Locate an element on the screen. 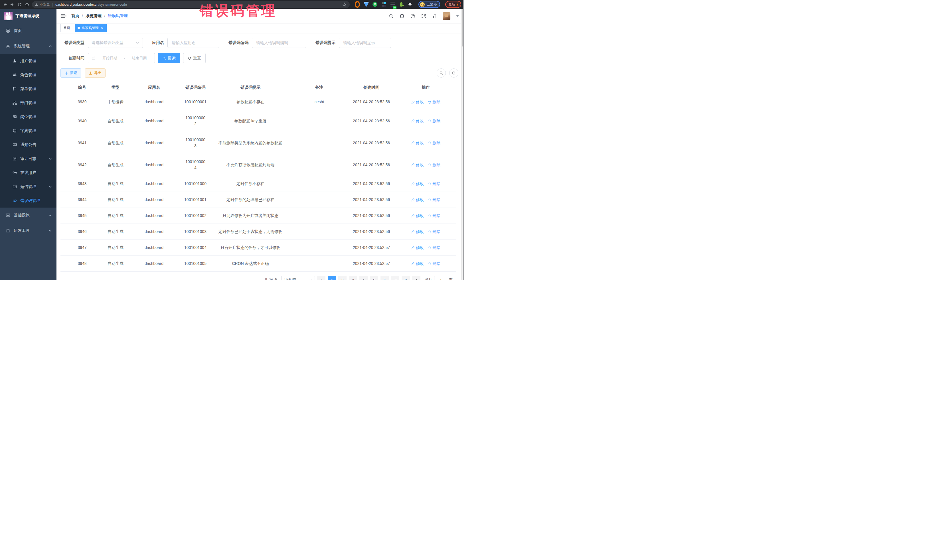 This screenshot has height=560, width=927. page-button-5: 5 is located at coordinates (374, 278).